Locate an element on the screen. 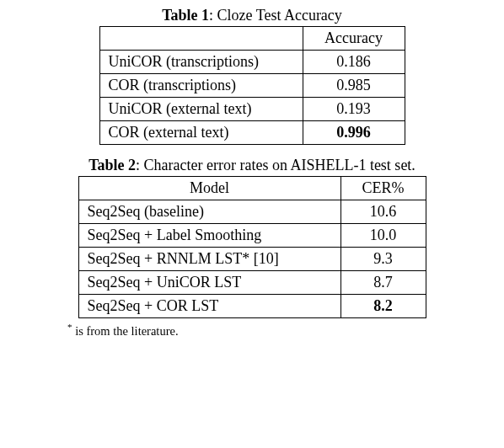 The height and width of the screenshot is (448, 504). table1-header-col2: Accuracy is located at coordinates (354, 39).